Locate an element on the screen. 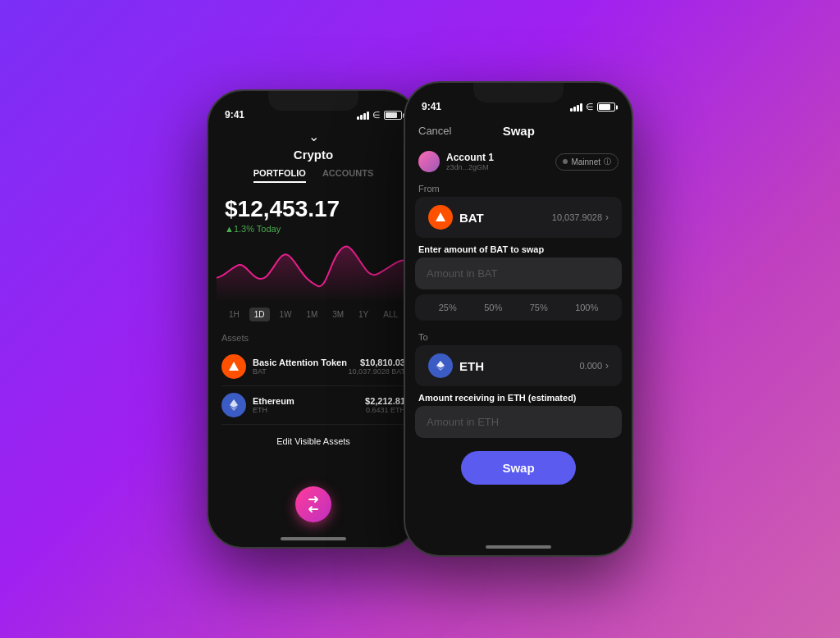  bat-amount-input: Amount in BAT is located at coordinates (518, 274).